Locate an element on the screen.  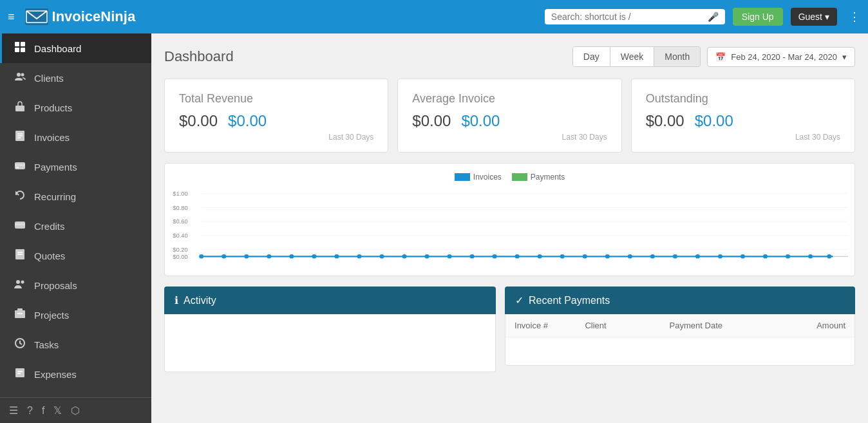
stats-row: Total Revenue $0.00 $0.00 Last 30 Days A… is located at coordinates (510, 116).